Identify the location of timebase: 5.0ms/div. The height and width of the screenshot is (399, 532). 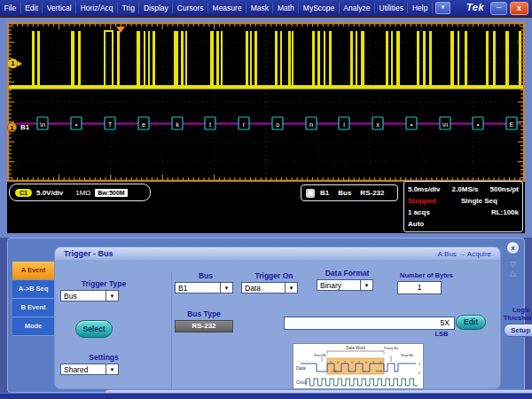
(424, 190).